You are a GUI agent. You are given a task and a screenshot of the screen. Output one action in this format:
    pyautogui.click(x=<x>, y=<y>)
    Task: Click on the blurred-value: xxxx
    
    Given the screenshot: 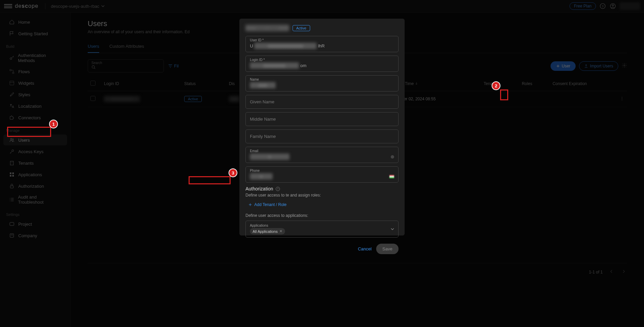 What is the action you would take?
    pyautogui.click(x=263, y=85)
    